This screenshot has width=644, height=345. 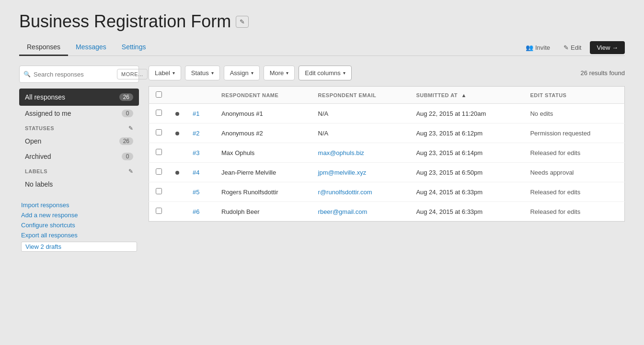 What do you see at coordinates (603, 73) in the screenshot?
I see `results-count: 26 results found` at bounding box center [603, 73].